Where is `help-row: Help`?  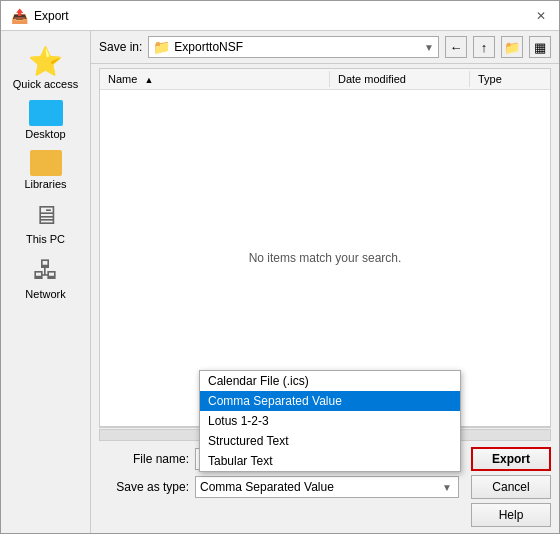
help-row: Help is located at coordinates (325, 515).